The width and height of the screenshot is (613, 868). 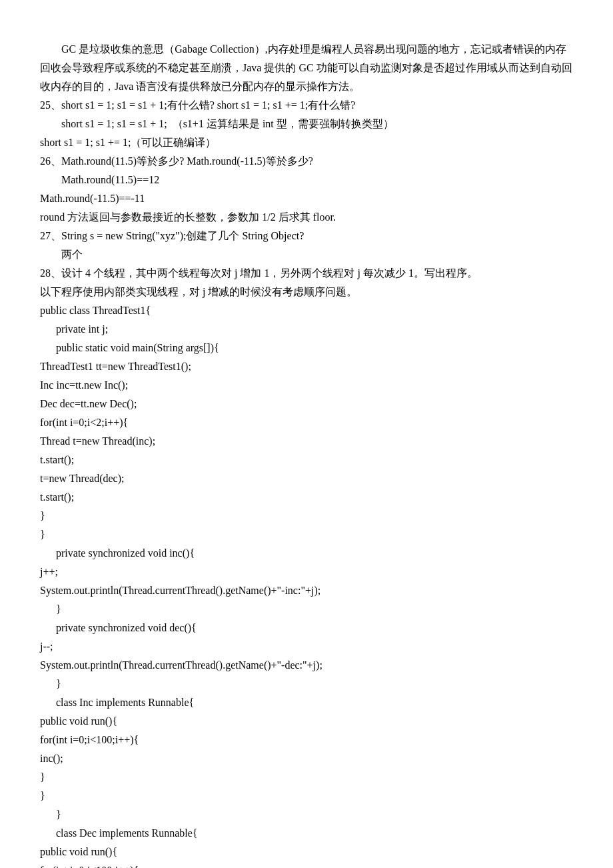 I want to click on text-line: j++;, so click(x=306, y=572).